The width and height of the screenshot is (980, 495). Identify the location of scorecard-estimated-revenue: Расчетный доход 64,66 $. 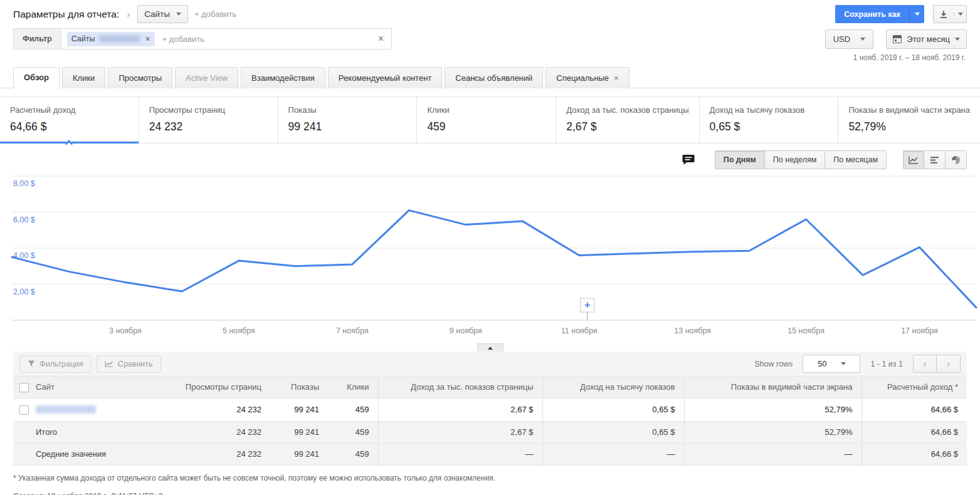
(70, 120).